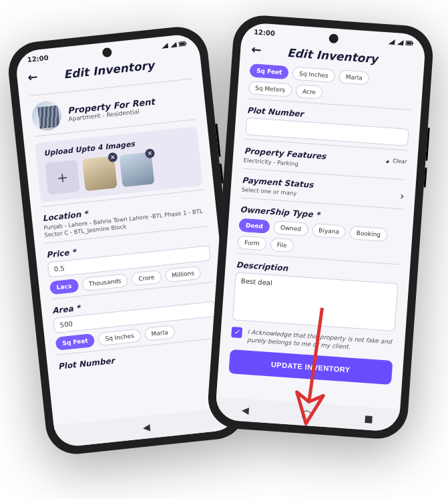 The width and height of the screenshot is (448, 499). I want to click on property-avatar, so click(47, 116).